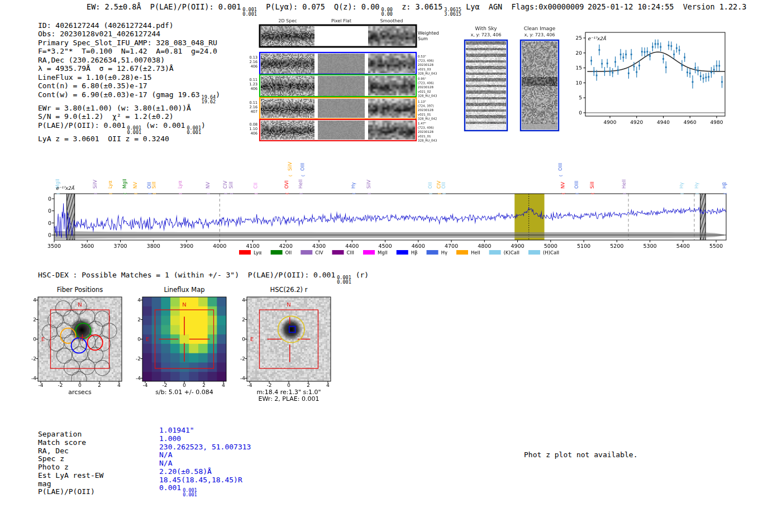 This screenshot has width=782, height=532. I want to click on info-line: Cont(w) = 6.90(±0.03)e-17 (gmag 19.6319.…, so click(129, 97).